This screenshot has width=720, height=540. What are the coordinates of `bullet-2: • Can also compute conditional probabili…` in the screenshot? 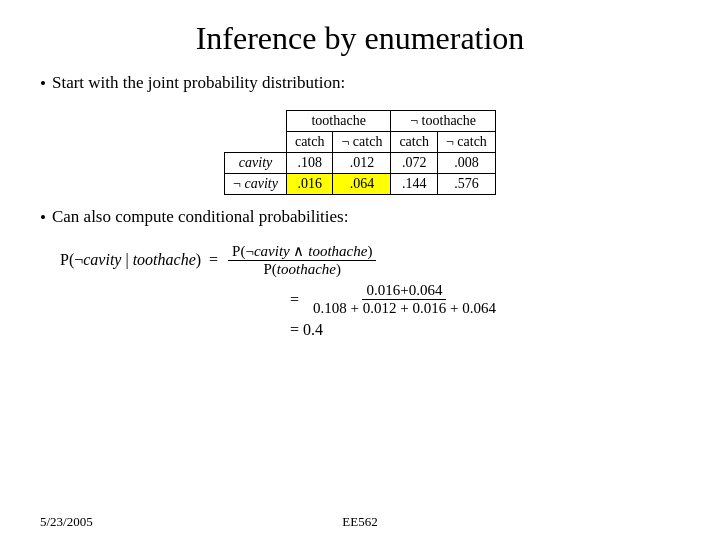 It's located at (360, 218).